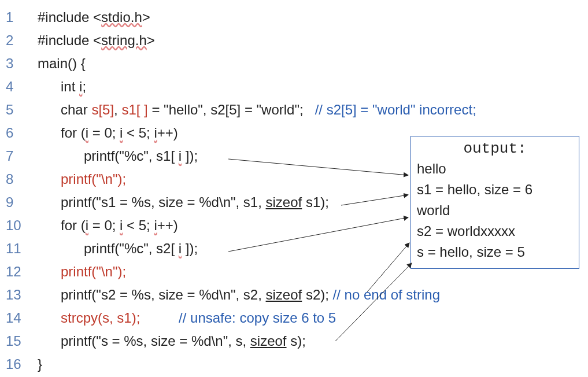 The width and height of the screenshot is (588, 377). I want to click on text: s1);, so click(316, 202).